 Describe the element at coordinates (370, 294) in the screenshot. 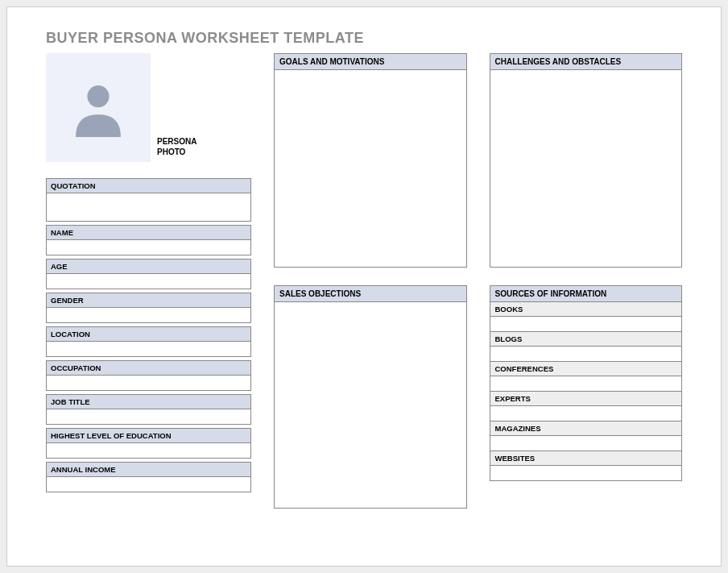

I see `panel-label: SALES OBJECTIONS` at that location.